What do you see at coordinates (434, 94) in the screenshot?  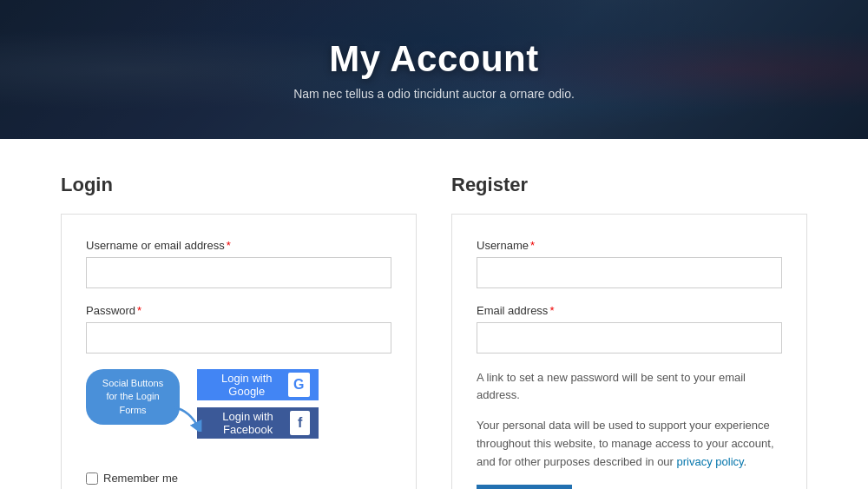 I see `hero-subtitle: Nam nec tellus a odio tincidunt auctor a…` at bounding box center [434, 94].